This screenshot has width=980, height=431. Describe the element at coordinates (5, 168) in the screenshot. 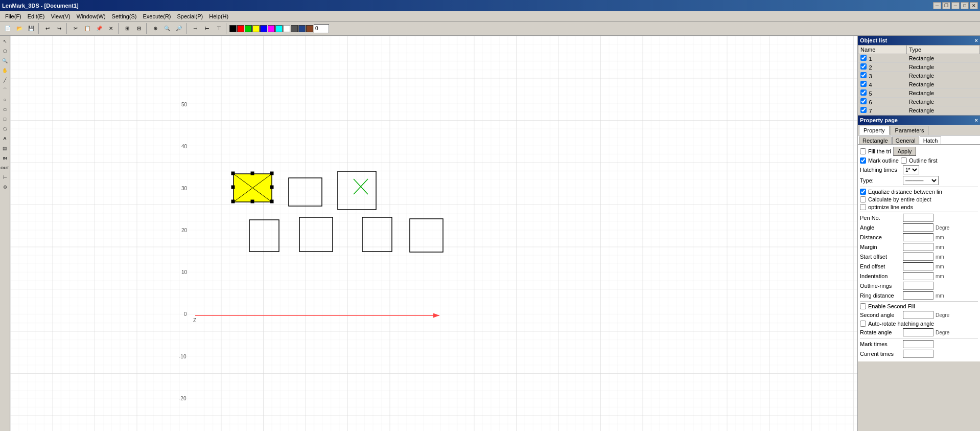

I see `out-tool: OUT` at that location.